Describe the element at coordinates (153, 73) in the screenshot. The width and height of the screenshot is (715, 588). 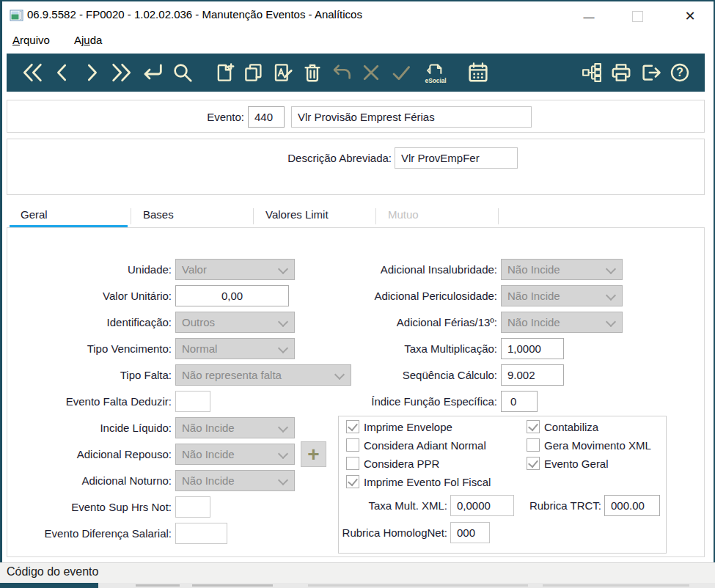
I see `enter-icon` at that location.